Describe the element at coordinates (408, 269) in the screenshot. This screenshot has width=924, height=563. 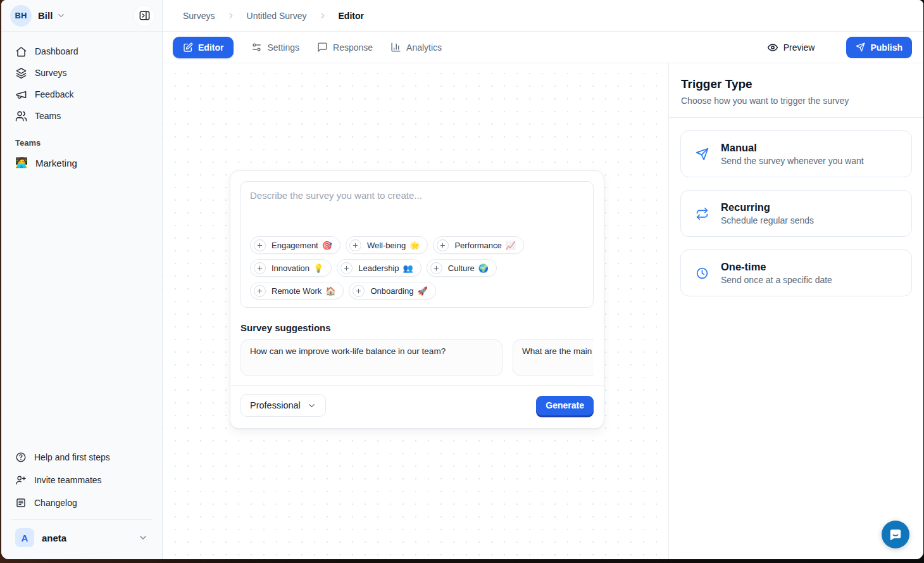
I see `chip-emoji: 👥` at that location.